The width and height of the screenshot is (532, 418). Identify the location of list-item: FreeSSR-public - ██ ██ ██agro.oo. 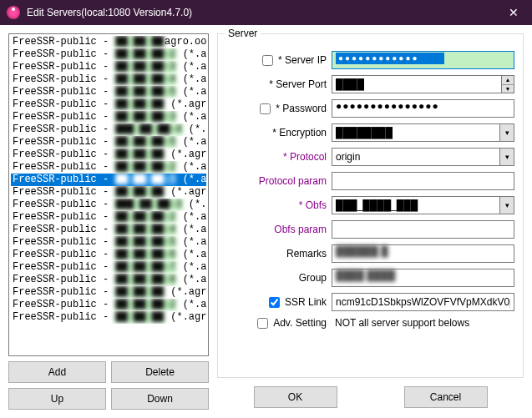
(109, 42).